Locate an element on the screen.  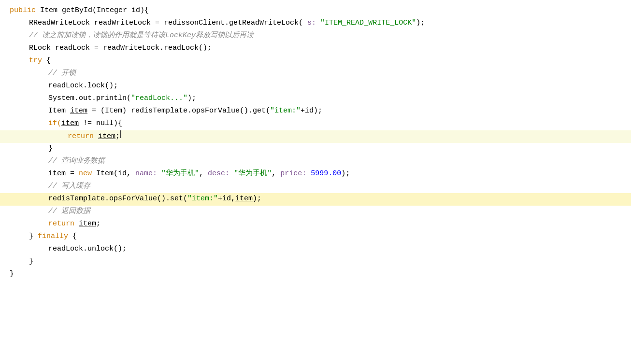
code-line: } finally { is located at coordinates (316, 237).